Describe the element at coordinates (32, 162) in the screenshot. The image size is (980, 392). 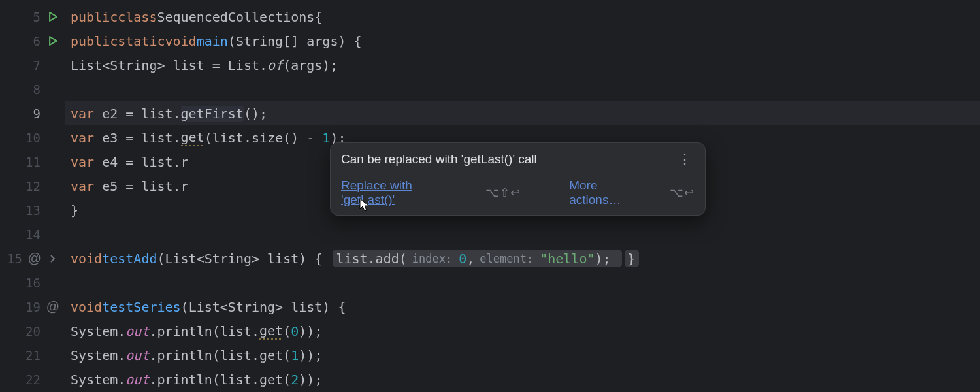
I see `line-number: 11` at that location.